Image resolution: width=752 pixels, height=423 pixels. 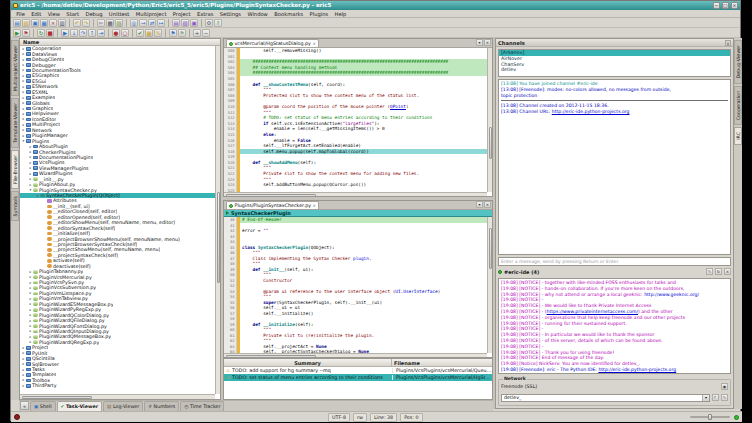 What do you see at coordinates (17, 33) in the screenshot?
I see `run-script-icon: ▶` at bounding box center [17, 33].